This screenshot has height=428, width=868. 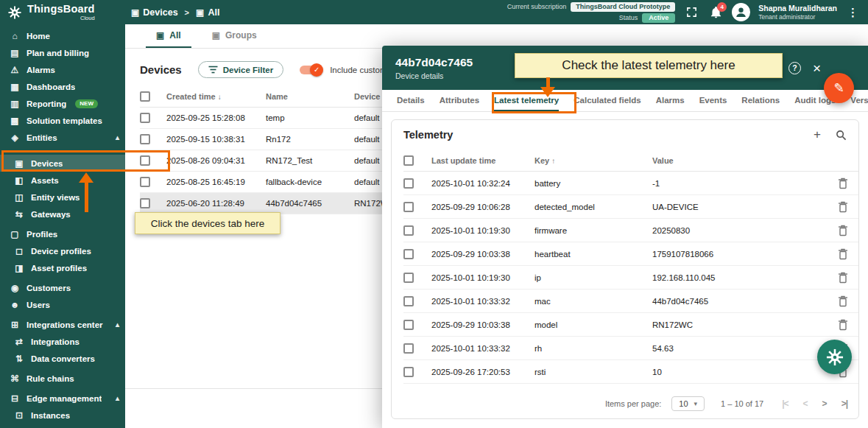 I want to click on column-name: Name, so click(x=310, y=97).